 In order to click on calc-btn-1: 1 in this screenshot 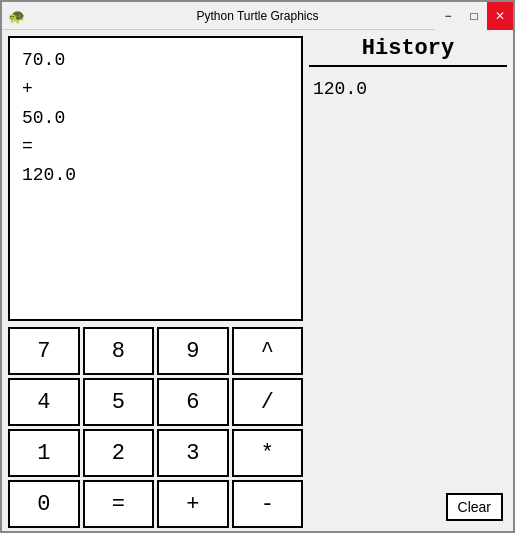, I will do `click(44, 453)`.